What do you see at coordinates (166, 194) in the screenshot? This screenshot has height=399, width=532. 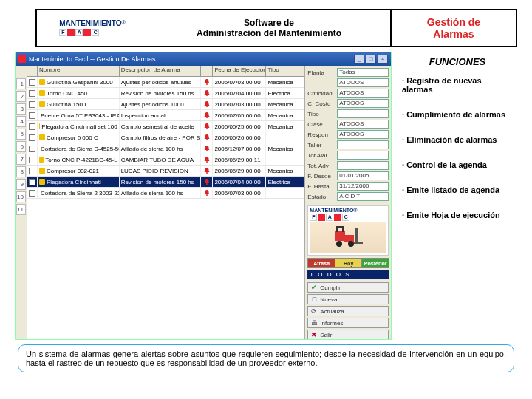 I see `table-row: Cortadora de Sierra 2 3003-22Afilado de …` at bounding box center [166, 194].